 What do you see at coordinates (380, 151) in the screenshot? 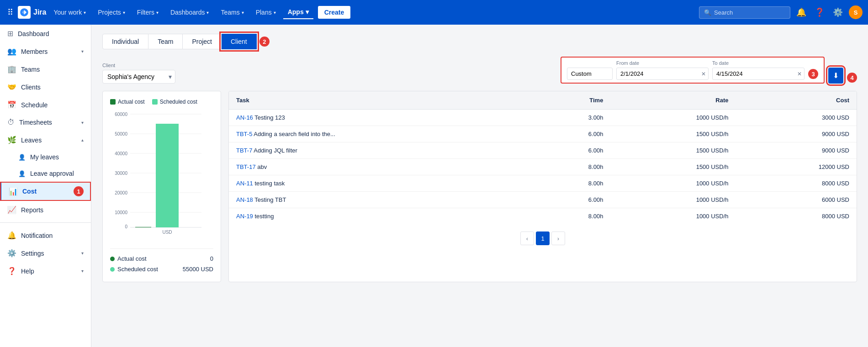
I see `task-cell: TBT-7 Adding JQL filter` at bounding box center [380, 151].